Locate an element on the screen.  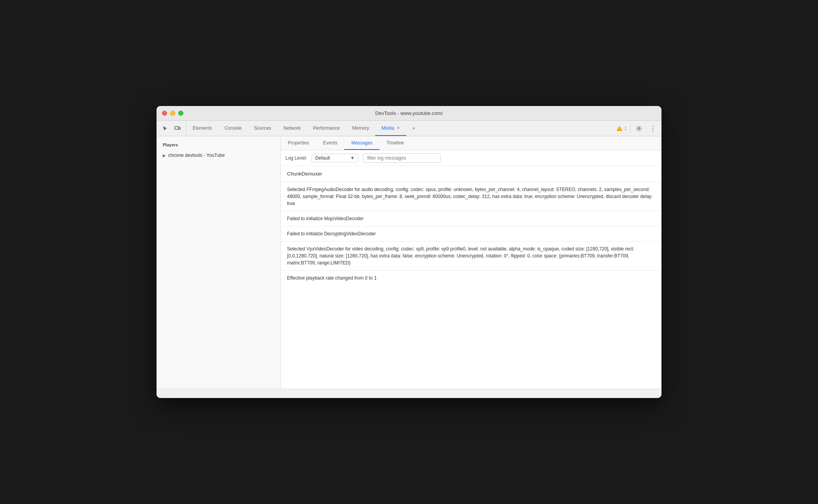
message-text: Selected VpxVideoDecoder for video decod… is located at coordinates (461, 256).